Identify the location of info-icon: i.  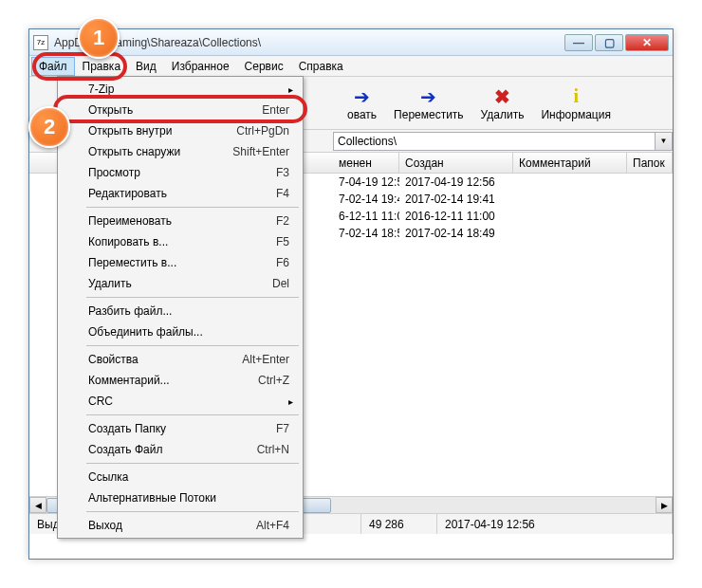
(575, 97).